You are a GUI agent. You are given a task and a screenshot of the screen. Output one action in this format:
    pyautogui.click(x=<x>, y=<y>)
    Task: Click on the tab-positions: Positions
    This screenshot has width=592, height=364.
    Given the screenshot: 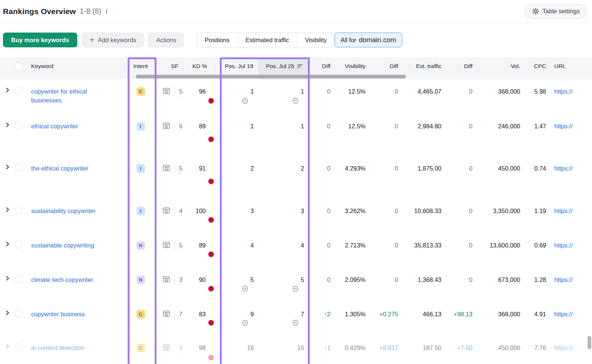 What is the action you would take?
    pyautogui.click(x=217, y=40)
    